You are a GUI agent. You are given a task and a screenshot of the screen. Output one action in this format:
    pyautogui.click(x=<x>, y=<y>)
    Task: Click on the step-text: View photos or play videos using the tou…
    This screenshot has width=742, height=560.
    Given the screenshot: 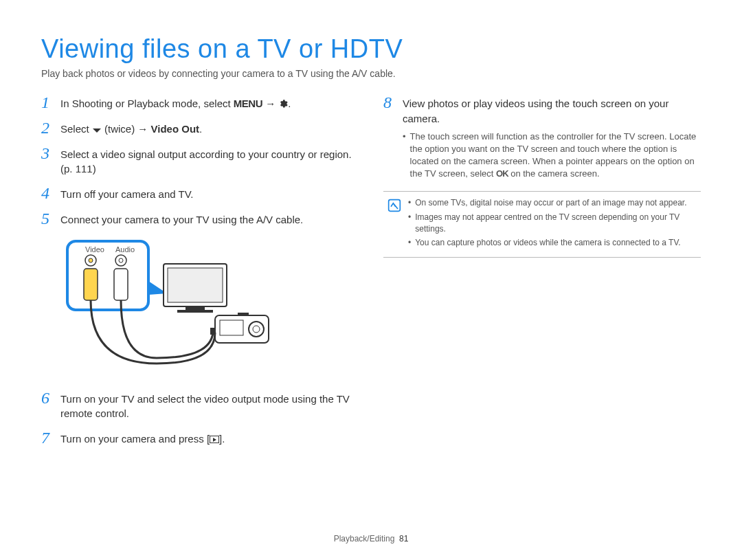 What is the action you would take?
    pyautogui.click(x=536, y=111)
    